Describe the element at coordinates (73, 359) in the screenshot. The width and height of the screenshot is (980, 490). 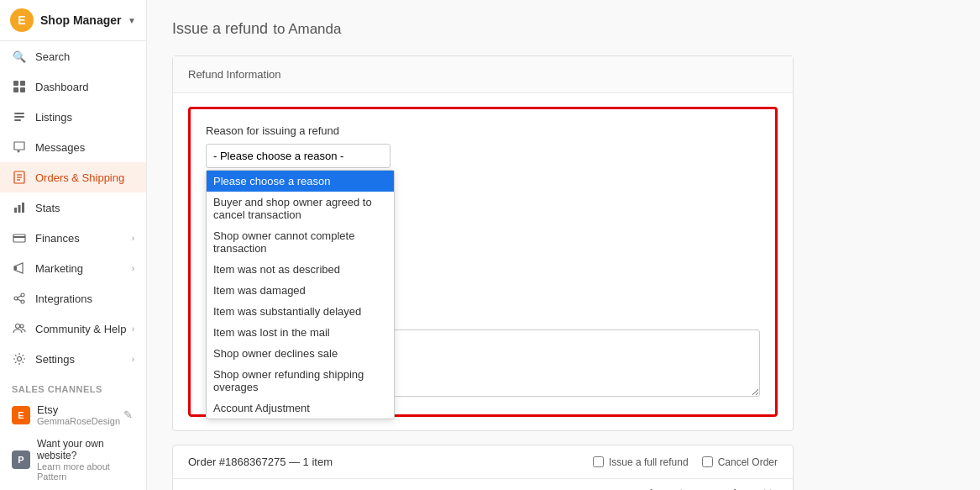
I see `sidebar-item-settings: Settings ›` at that location.